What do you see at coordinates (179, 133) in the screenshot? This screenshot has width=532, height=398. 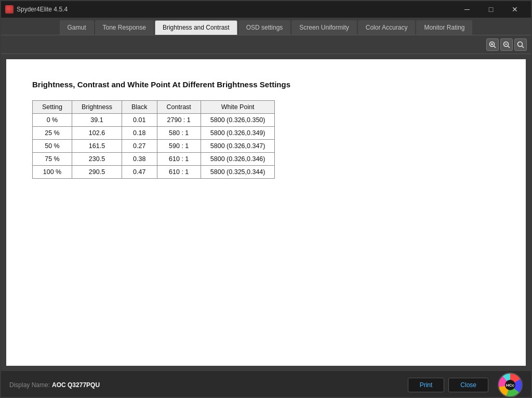 I see `cell-contrast: 580 : 1` at bounding box center [179, 133].